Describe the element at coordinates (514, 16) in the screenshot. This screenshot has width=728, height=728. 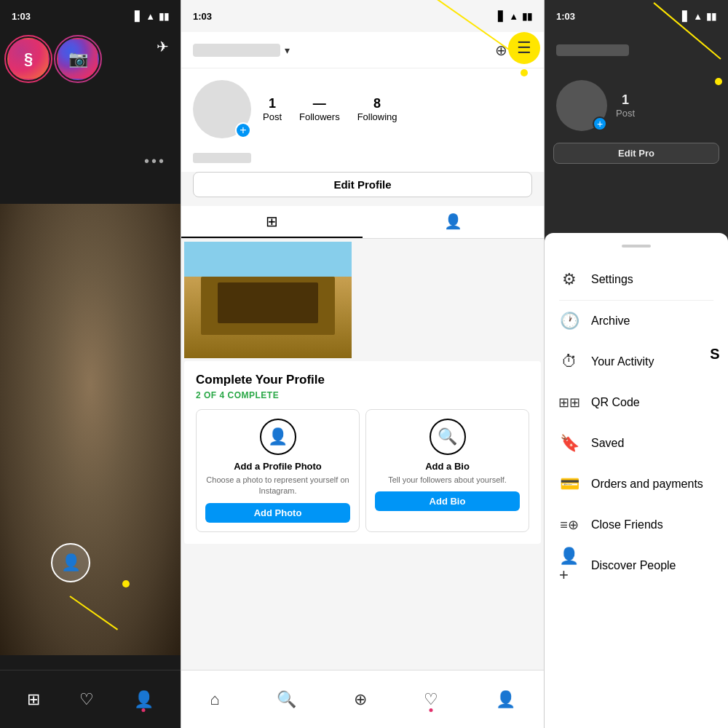
I see `mid-wifi-icon: ▲` at that location.